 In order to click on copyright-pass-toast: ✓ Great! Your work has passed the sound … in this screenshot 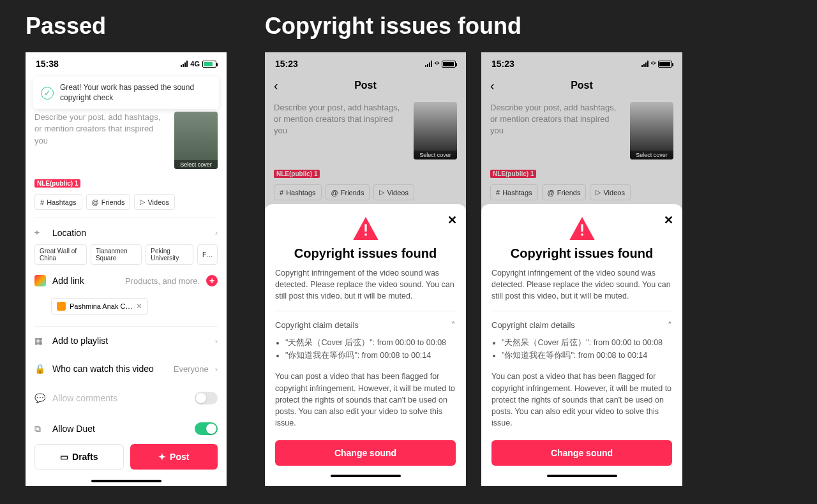, I will do `click(126, 93)`.